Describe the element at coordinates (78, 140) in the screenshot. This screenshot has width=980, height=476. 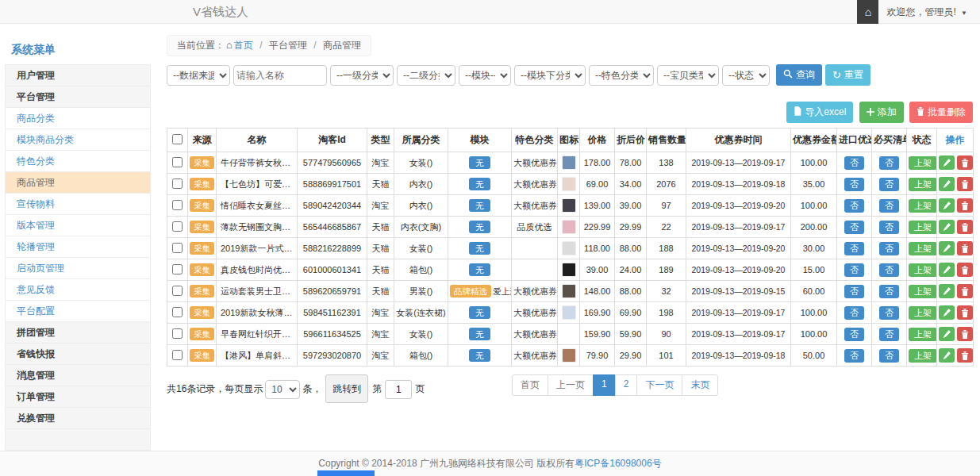
I see `sidebar-item-3: 模块商品分类` at that location.